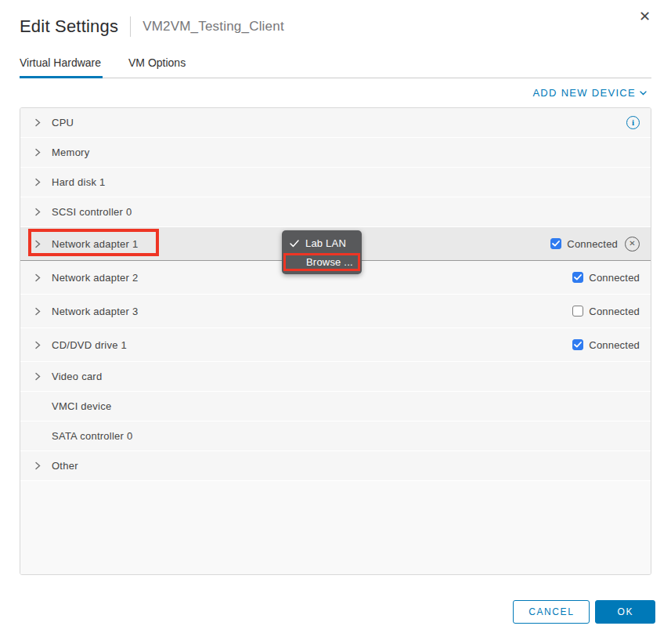 The height and width of the screenshot is (644, 671). What do you see at coordinates (326, 243) in the screenshot?
I see `context-menu-item-label: Lab LAN` at bounding box center [326, 243].